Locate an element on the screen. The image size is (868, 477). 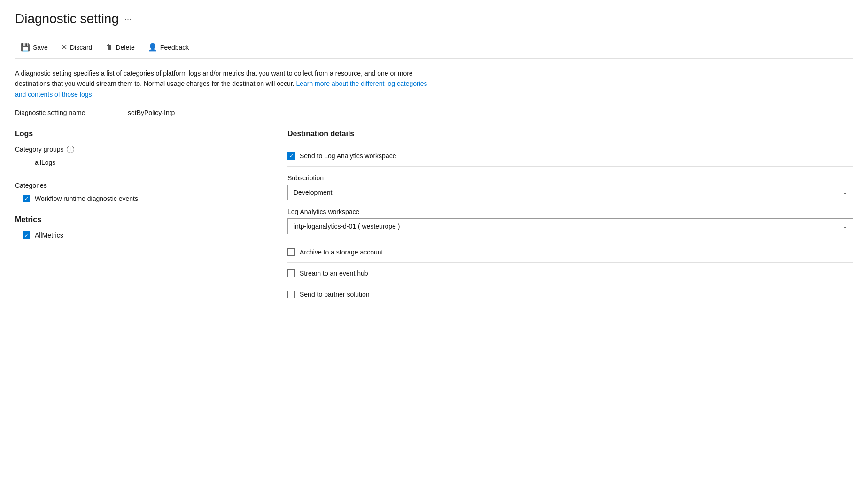
workflow-runtime-label: Workflow runtime diagnostic events is located at coordinates (86, 199).